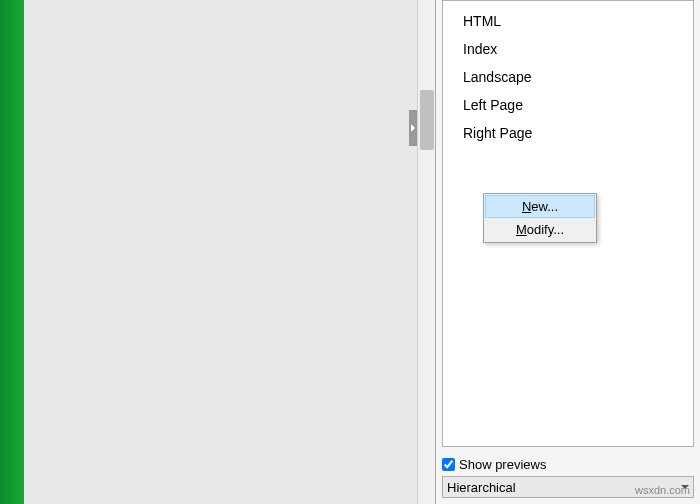  Describe the element at coordinates (413, 128) in the screenshot. I see `panel-collapse-toggle` at that location.